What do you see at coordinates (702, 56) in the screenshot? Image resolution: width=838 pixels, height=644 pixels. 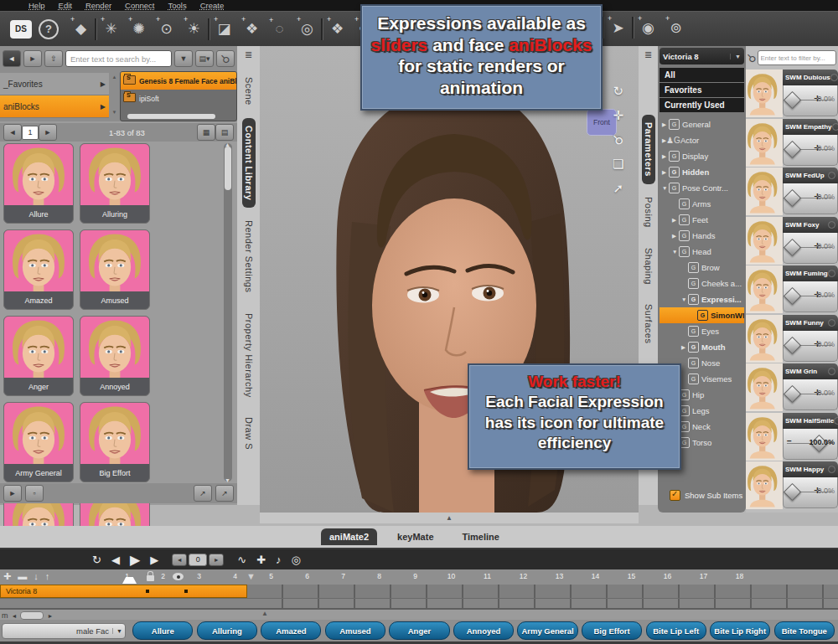 I see `figure-selector: Victoria 8 ▼` at bounding box center [702, 56].